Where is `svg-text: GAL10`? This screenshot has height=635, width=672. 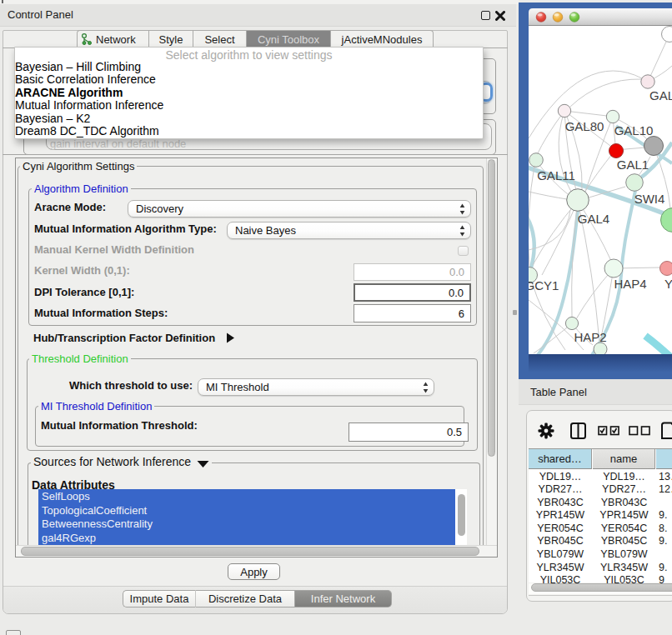 svg-text: GAL10 is located at coordinates (634, 130).